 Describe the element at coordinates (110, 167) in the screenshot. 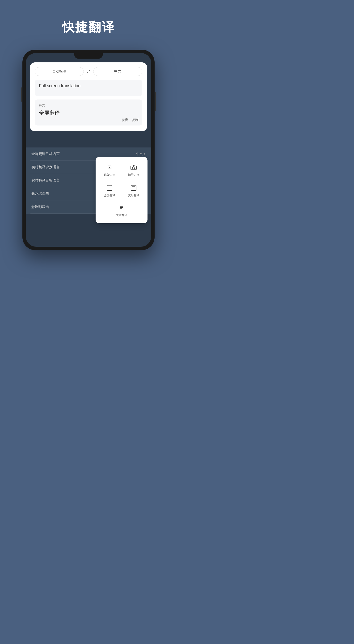

I see `screenshot-icon: ⊡` at that location.